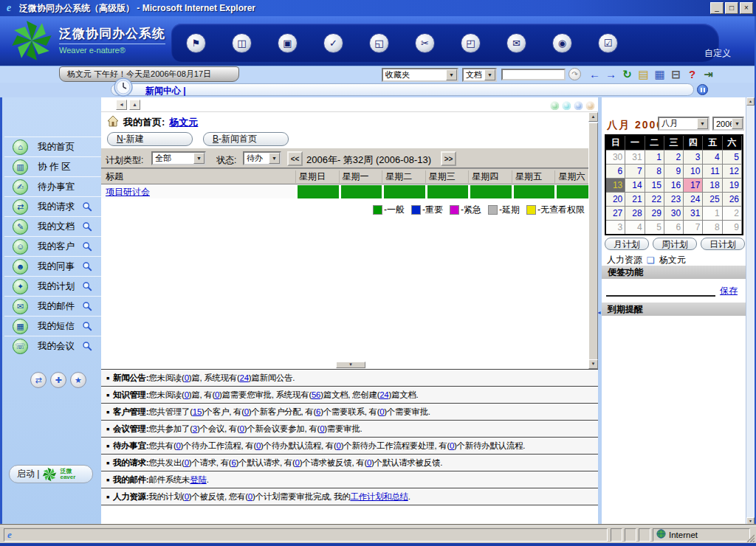 The width and height of the screenshot is (756, 546). What do you see at coordinates (635, 199) in the screenshot?
I see `calendar-day: 21` at bounding box center [635, 199].